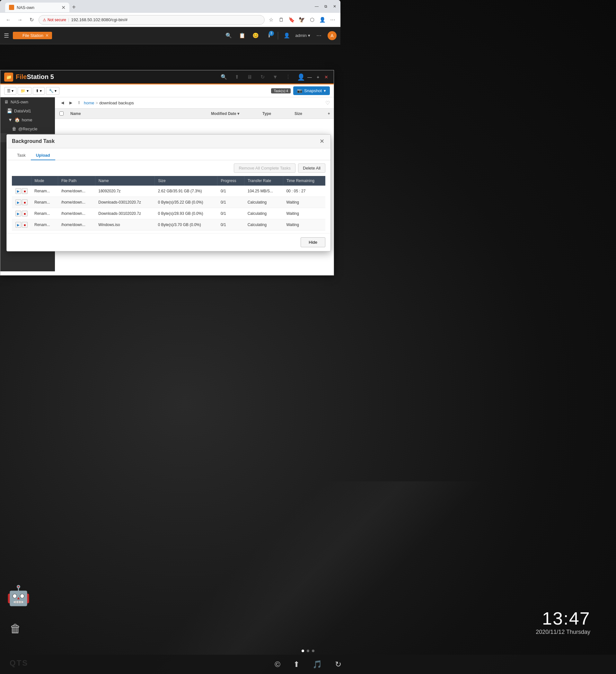 The width and height of the screenshot is (616, 674). I want to click on favorite-button: ♡, so click(328, 103).